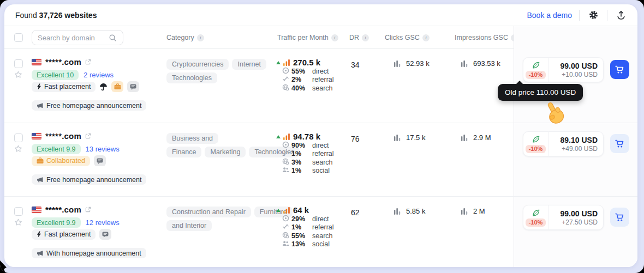 The width and height of the screenshot is (644, 273). Describe the element at coordinates (89, 180) in the screenshot. I see `announcement-badge: Free homepage announcement` at that location.